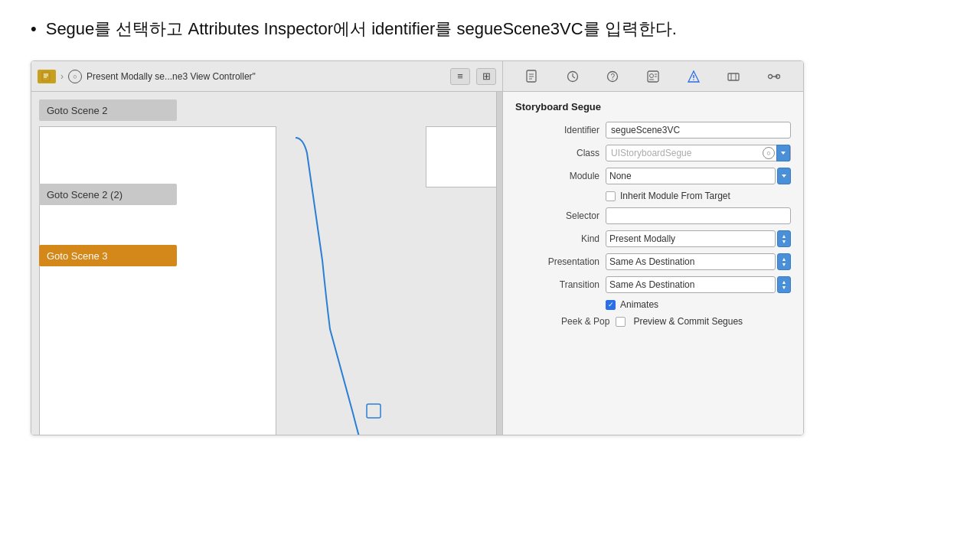  Describe the element at coordinates (557, 285) in the screenshot. I see `transition-label: Transition` at that location.